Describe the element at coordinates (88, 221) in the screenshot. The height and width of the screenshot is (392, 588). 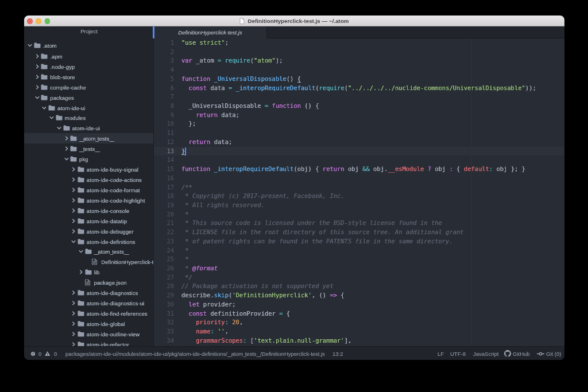
I see `tree-folder-atom-ide-datatip: atom-ide-datatip` at that location.